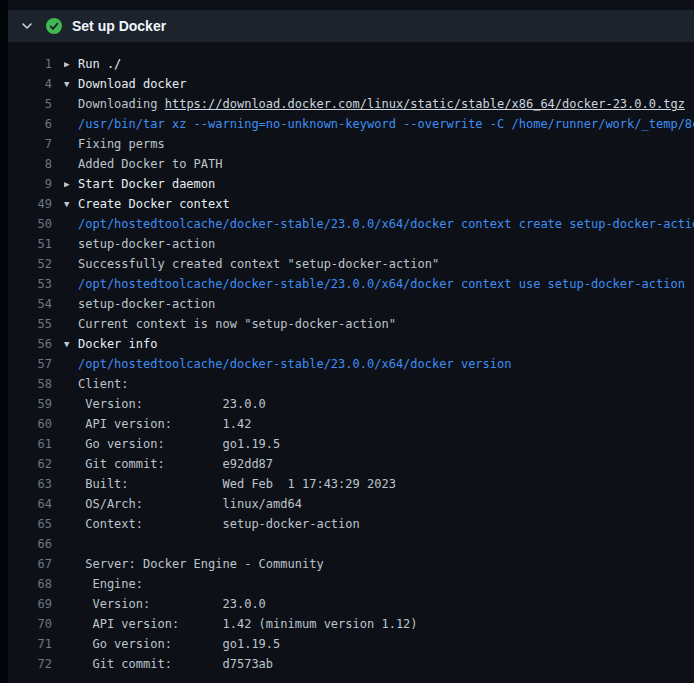 This screenshot has height=683, width=694. What do you see at coordinates (351, 144) in the screenshot?
I see `log-line: 7 Fixing perms` at bounding box center [351, 144].